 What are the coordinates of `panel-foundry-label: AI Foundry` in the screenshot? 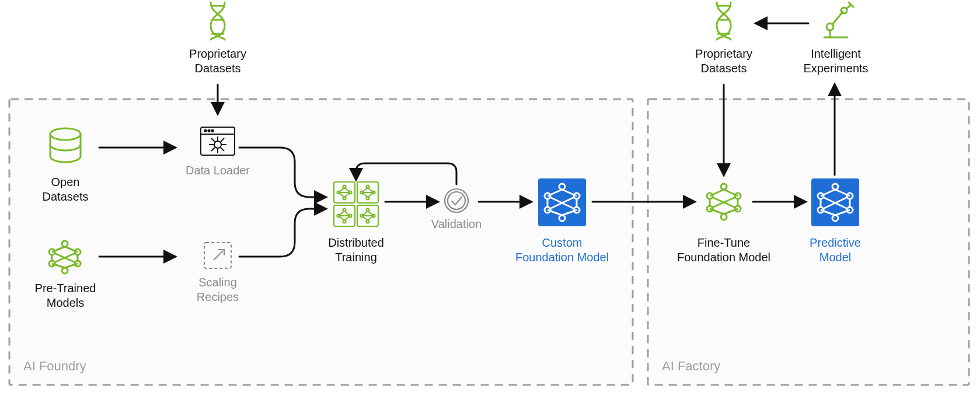 It's located at (55, 366).